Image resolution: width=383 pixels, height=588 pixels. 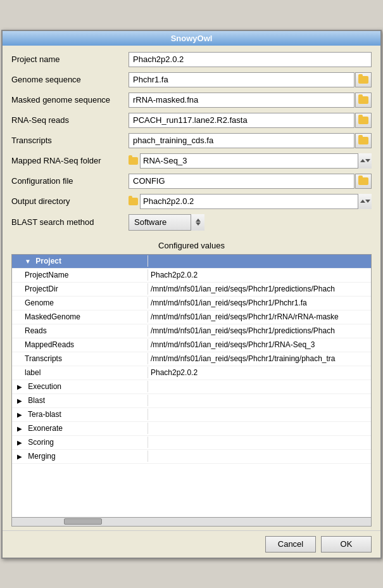 I want to click on tree-row: ProjectName Phach2p2.0.2, so click(x=191, y=276).